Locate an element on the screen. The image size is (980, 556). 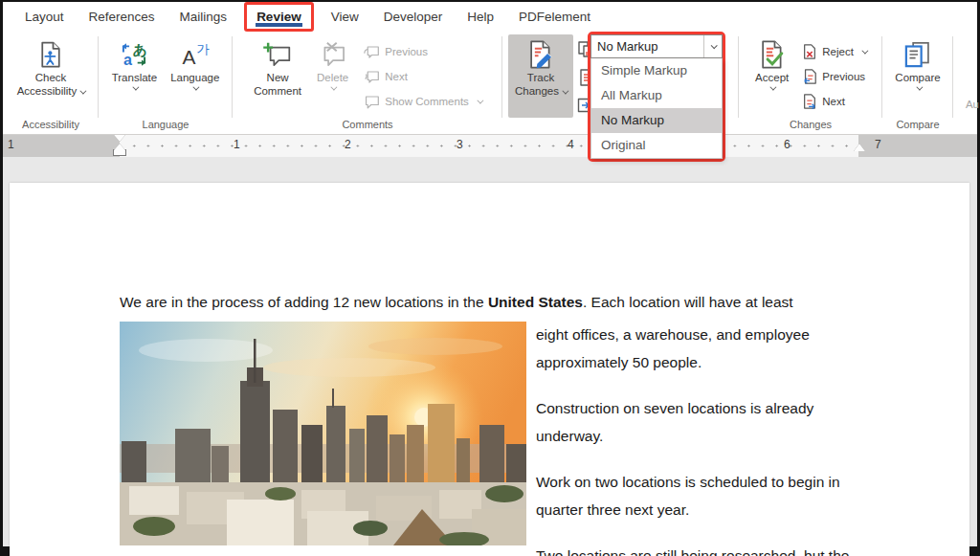
language-button: A 가 Language is located at coordinates (195, 77).